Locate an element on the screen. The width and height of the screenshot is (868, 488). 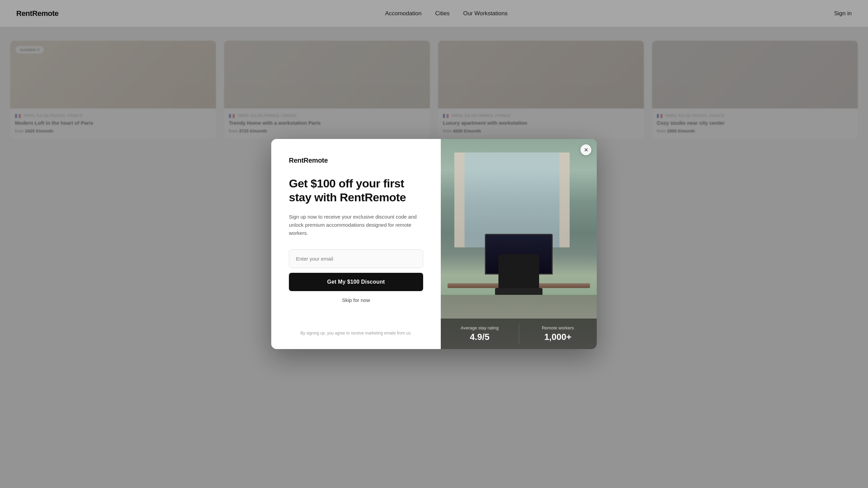
modal-brand: RentRemote is located at coordinates (356, 161).